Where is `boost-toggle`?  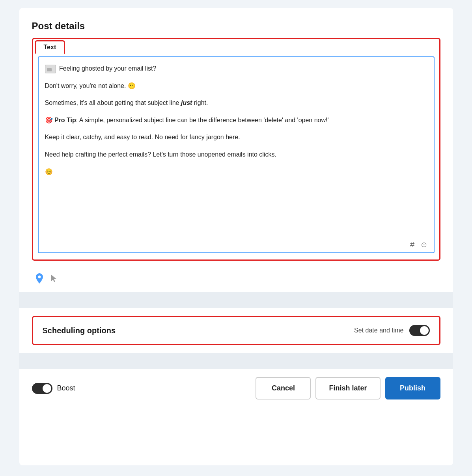
boost-toggle is located at coordinates (42, 388).